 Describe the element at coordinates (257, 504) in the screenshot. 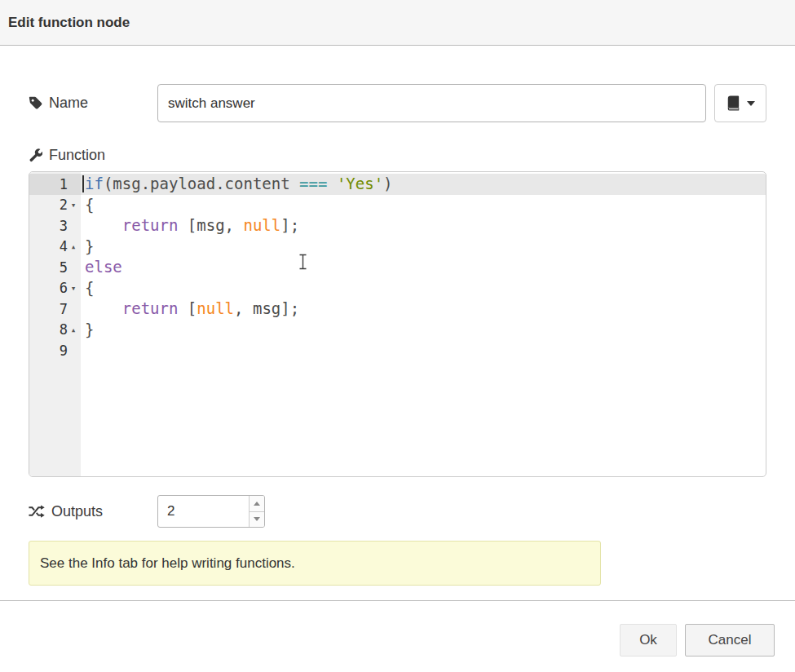

I see `spinner-up-button` at that location.